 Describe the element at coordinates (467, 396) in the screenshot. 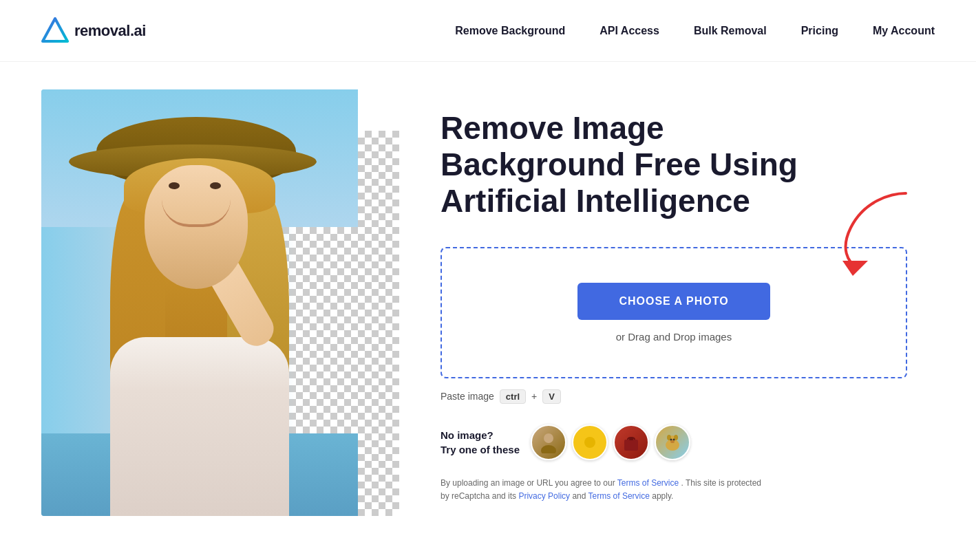

I see `paste-label: Paste image` at that location.